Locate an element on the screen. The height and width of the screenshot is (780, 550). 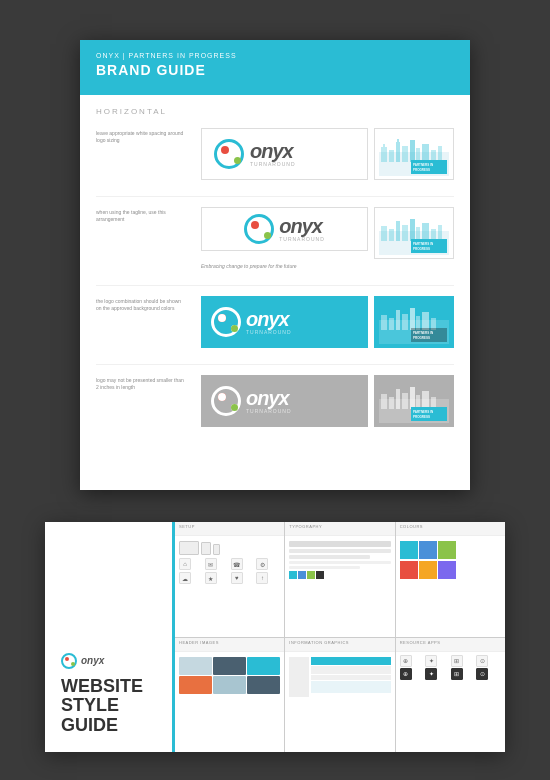
page-content-header-images is located at coordinates (230, 676).